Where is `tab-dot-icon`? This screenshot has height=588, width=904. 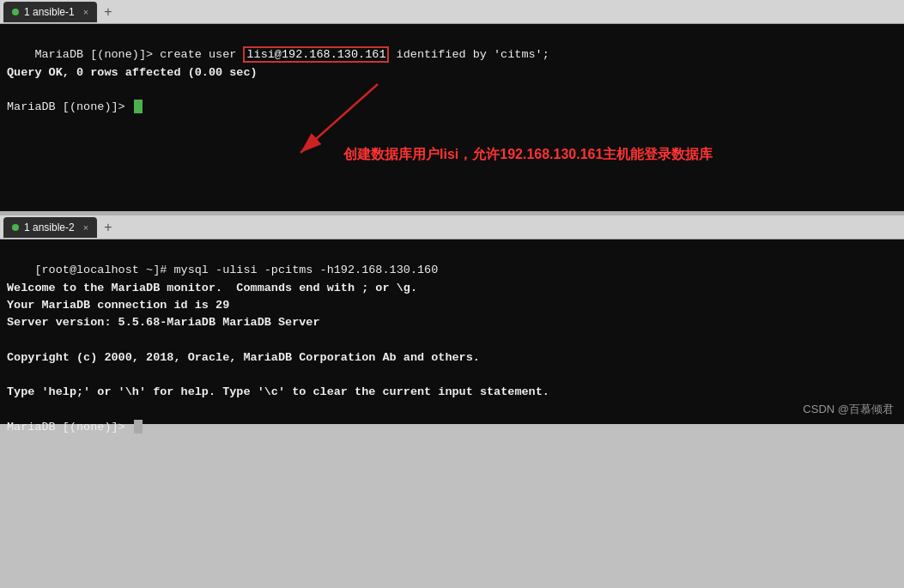 tab-dot-icon is located at coordinates (15, 12).